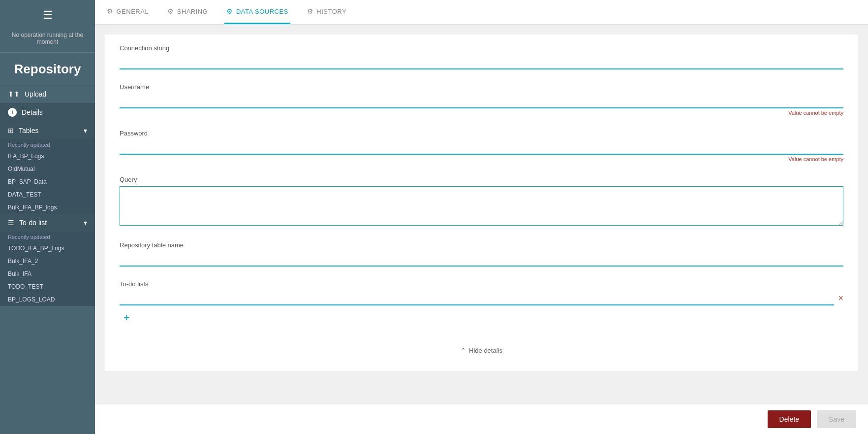 This screenshot has width=868, height=434. I want to click on todo-chevron-icon, so click(86, 223).